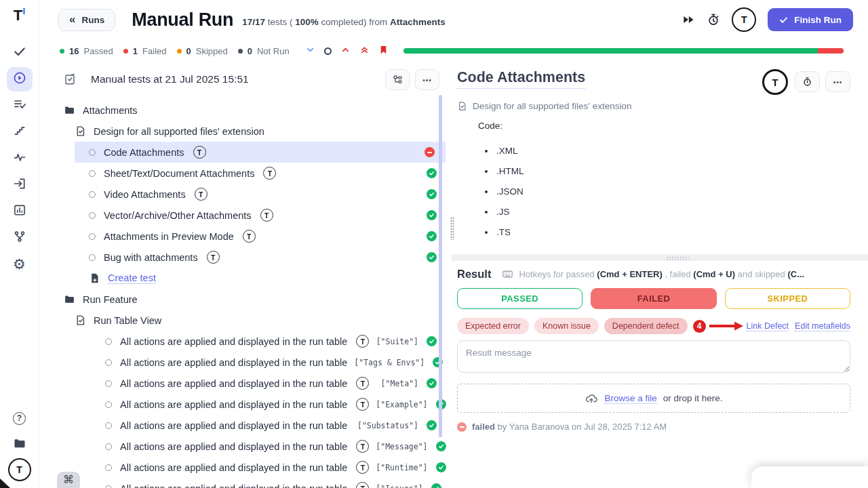 The height and width of the screenshot is (488, 868). Describe the element at coordinates (838, 81) in the screenshot. I see `more-icon` at that location.